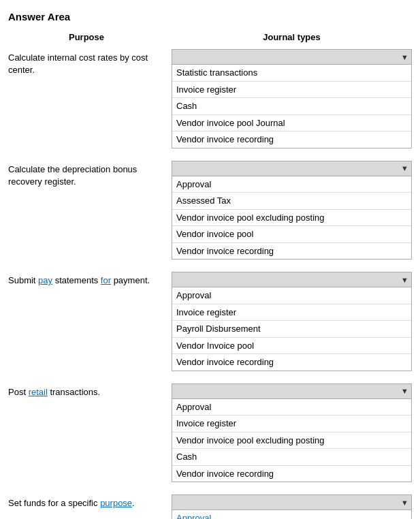 This screenshot has width=420, height=519. What do you see at coordinates (404, 168) in the screenshot?
I see `chevron-down-icon-2: ▼` at bounding box center [404, 168].